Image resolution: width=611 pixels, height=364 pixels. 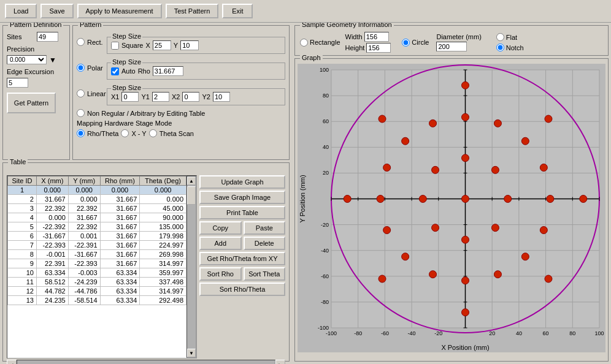 I want to click on sites-input, so click(x=48, y=37).